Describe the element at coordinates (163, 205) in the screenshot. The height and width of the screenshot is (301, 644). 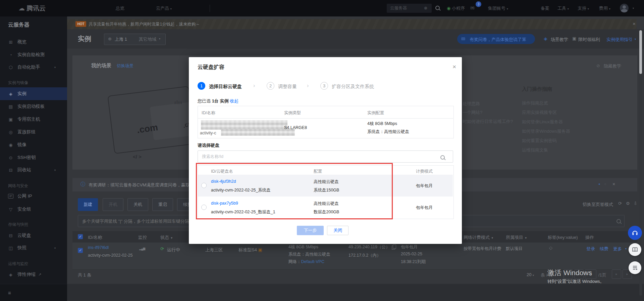
I see `restart-button: 重启` at that location.